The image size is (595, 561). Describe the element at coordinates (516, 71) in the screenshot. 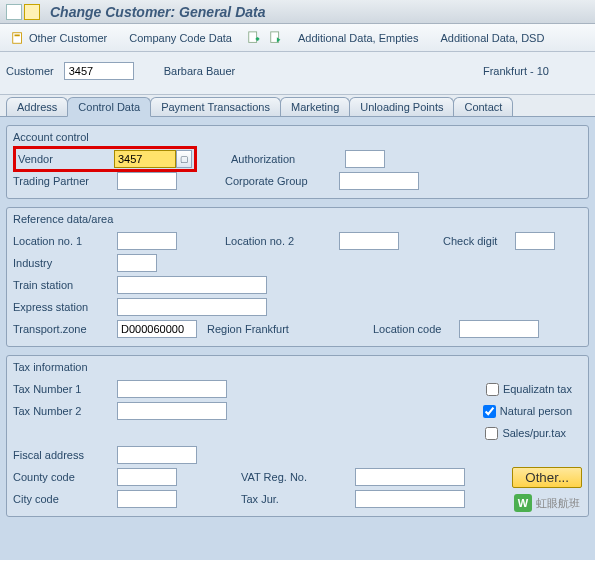

I see `customer-city: Frankfurt - 10` at that location.